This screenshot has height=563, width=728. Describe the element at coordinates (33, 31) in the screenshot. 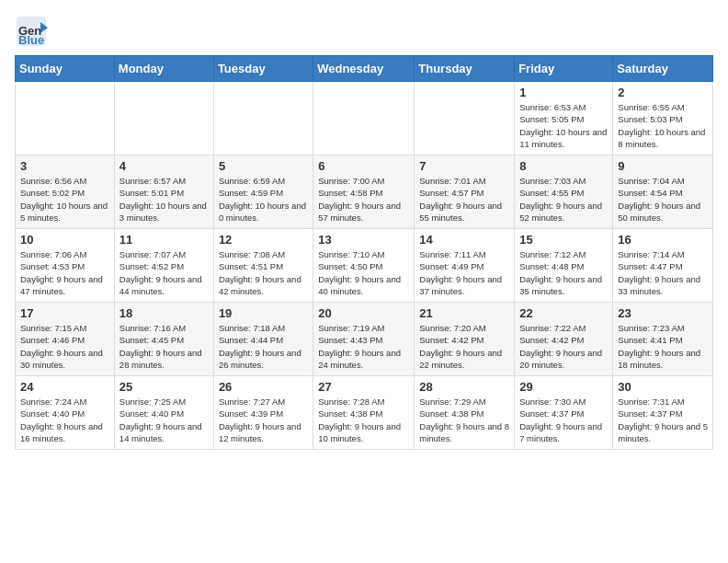

I see `logo: Gen Blue` at that location.